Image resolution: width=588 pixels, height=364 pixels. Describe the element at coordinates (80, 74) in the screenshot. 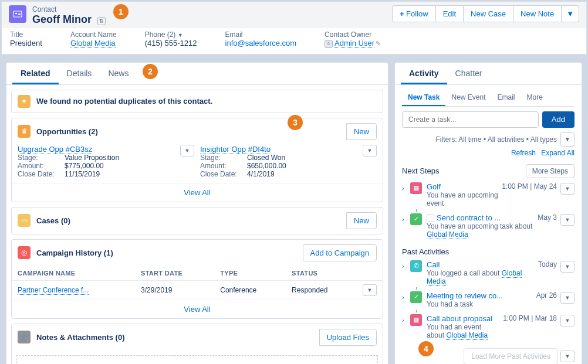

I see `tab-details: Details` at that location.